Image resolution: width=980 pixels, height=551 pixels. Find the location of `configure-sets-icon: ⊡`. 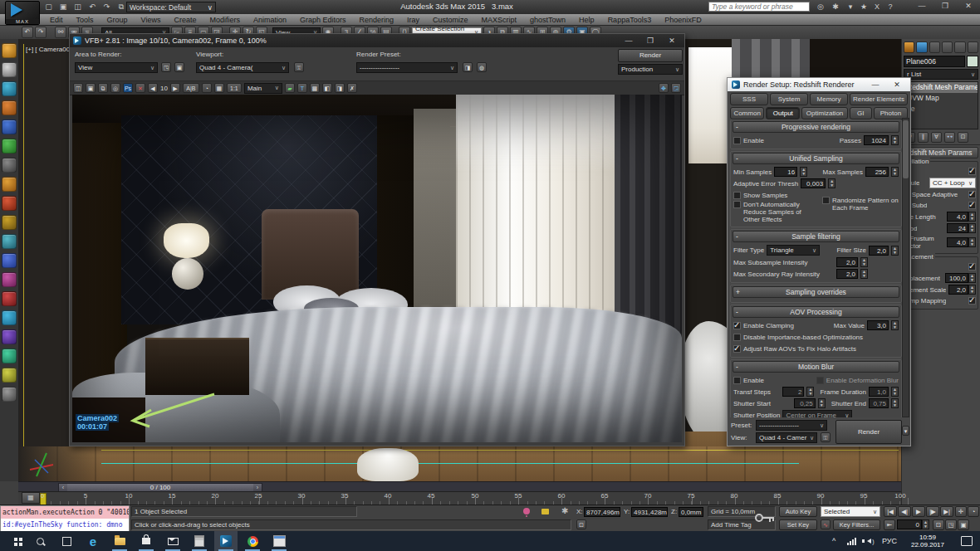

configure-sets-icon: ⊡ is located at coordinates (963, 138).